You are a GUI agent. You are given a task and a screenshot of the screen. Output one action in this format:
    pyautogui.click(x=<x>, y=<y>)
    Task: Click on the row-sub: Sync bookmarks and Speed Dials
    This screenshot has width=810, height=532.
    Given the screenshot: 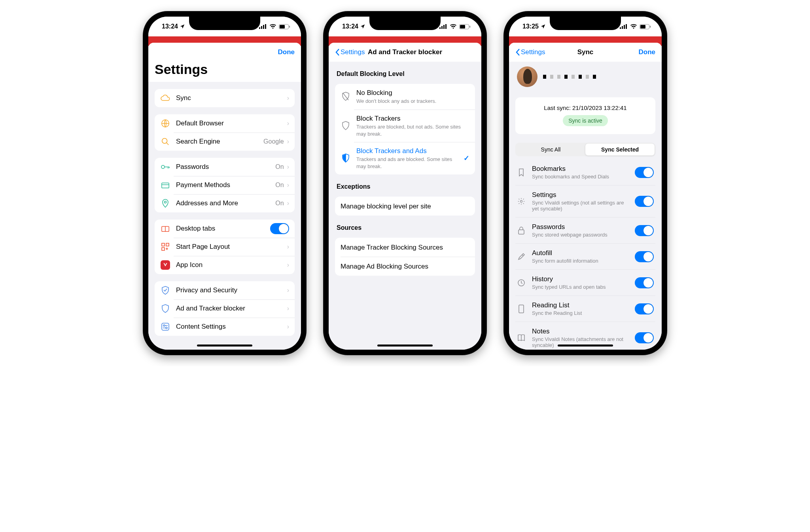 What is the action you would take?
    pyautogui.click(x=580, y=176)
    